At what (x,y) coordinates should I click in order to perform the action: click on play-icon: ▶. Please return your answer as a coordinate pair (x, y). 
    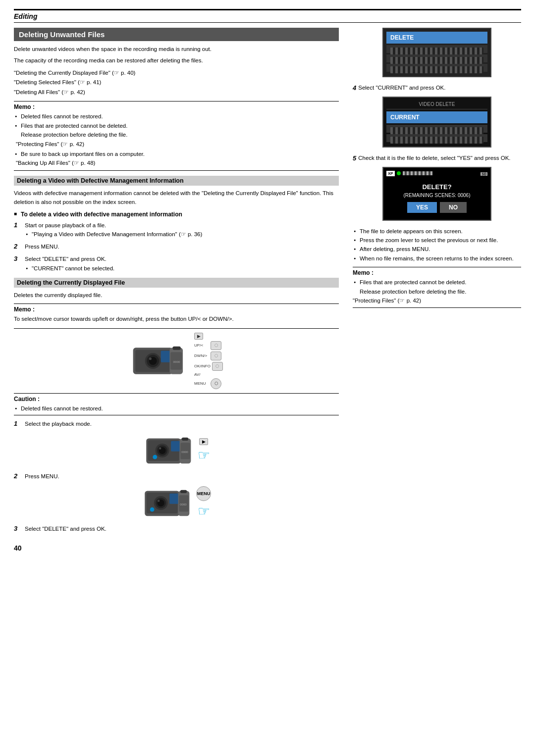
    Looking at the image, I should click on (199, 336).